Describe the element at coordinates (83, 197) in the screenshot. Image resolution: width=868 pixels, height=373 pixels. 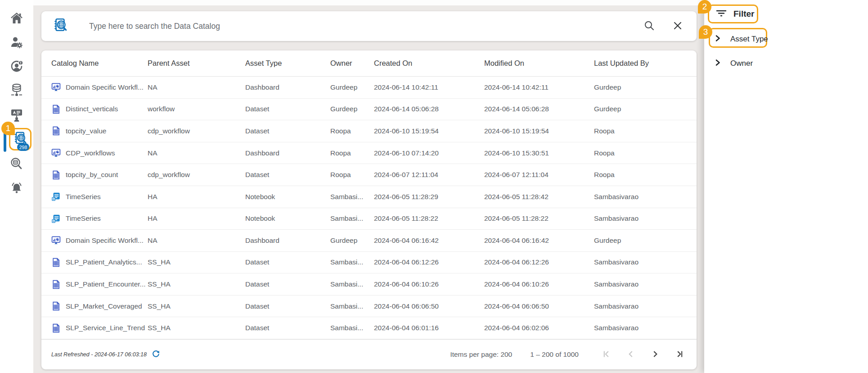
I see `catalog-name: TimeSeries` at that location.